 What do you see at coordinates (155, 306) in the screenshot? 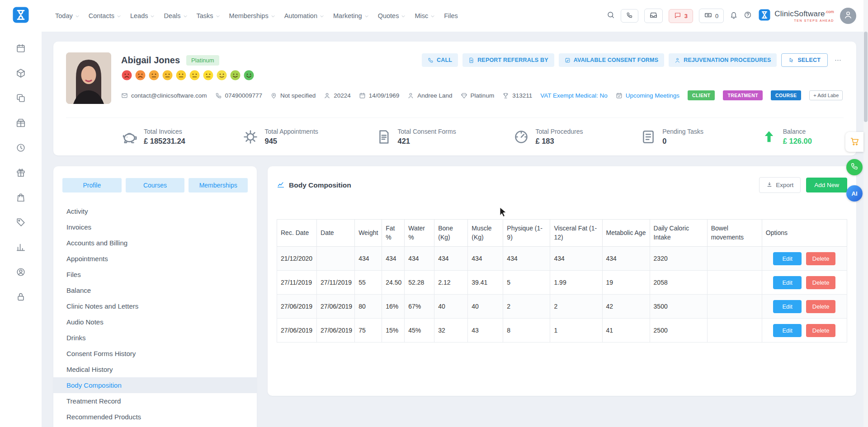
I see `profile-menu-clinic-notes-and-letters: Clinic Notes and Letters` at bounding box center [155, 306].